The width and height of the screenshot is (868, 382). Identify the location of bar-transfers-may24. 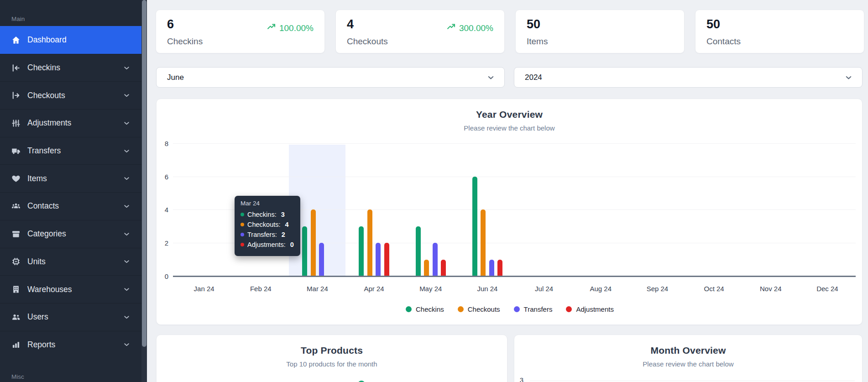
(435, 259).